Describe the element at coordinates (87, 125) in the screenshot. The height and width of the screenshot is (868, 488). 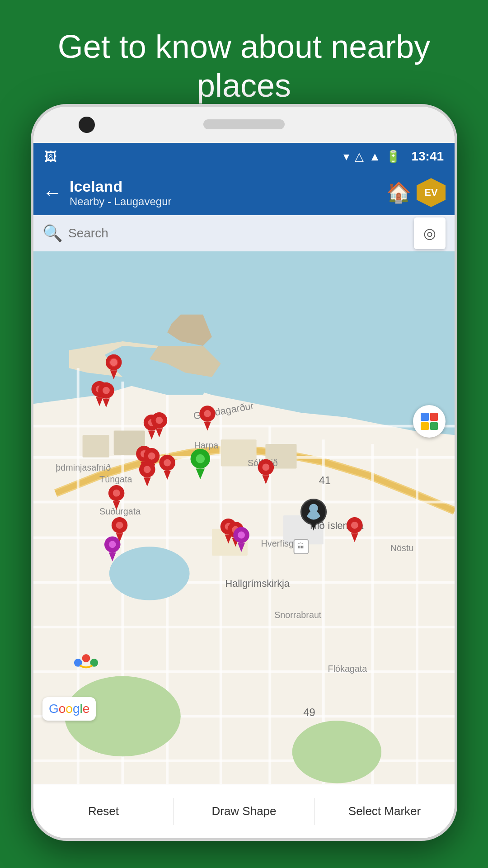
I see `camera` at that location.